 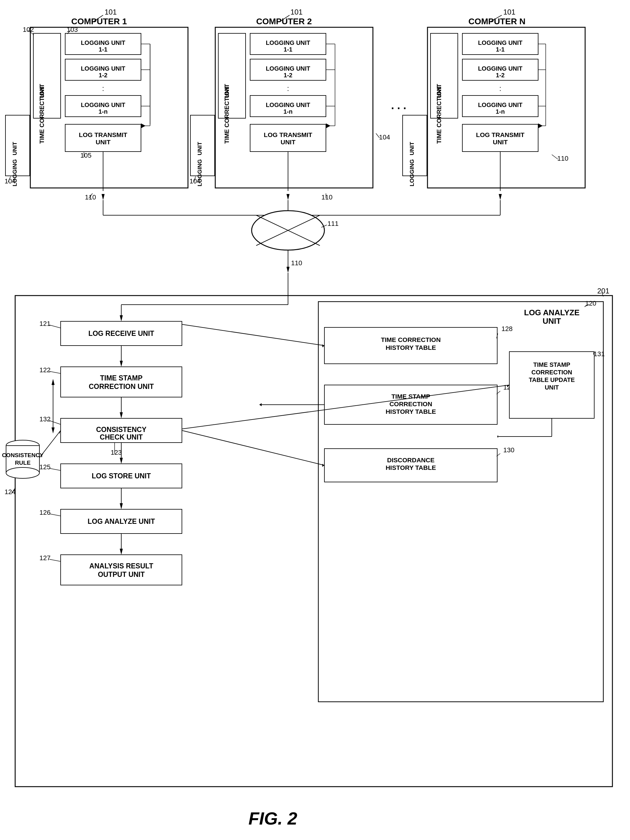 What do you see at coordinates (45, 370) in the screenshot?
I see `svg-text: 122` at bounding box center [45, 370].